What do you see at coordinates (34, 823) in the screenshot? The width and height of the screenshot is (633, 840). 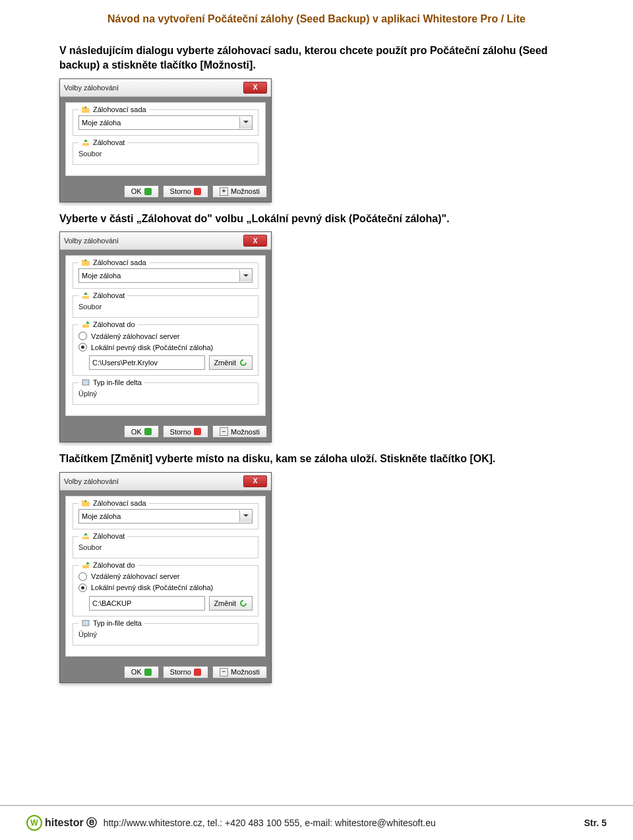 I see `logo-icon: W` at bounding box center [34, 823].